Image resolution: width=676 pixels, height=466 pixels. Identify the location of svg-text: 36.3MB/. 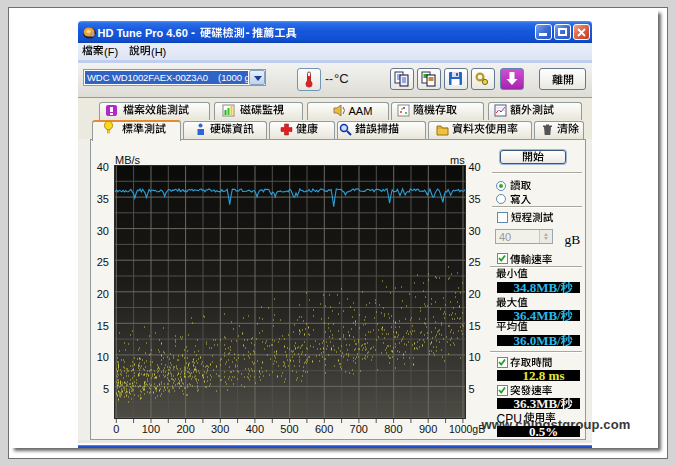
(537, 404).